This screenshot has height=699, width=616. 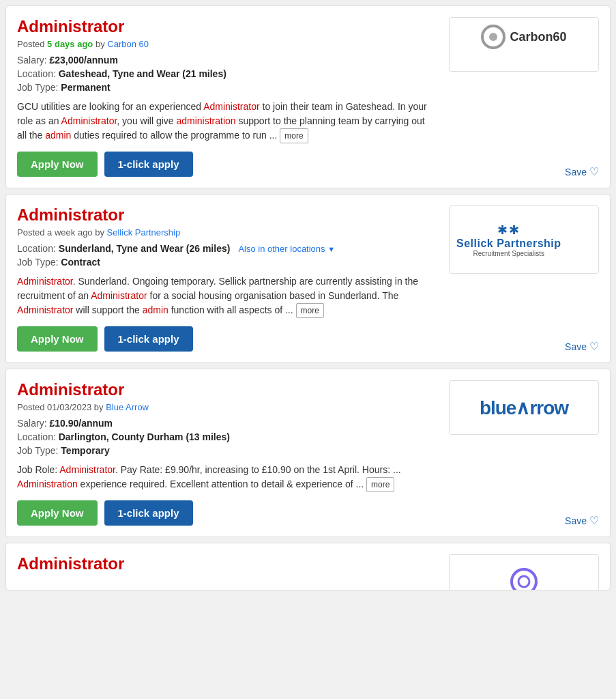 I want to click on location-value-2: Sunderland, Tyne and Wear (26 miles), so click(x=145, y=248).